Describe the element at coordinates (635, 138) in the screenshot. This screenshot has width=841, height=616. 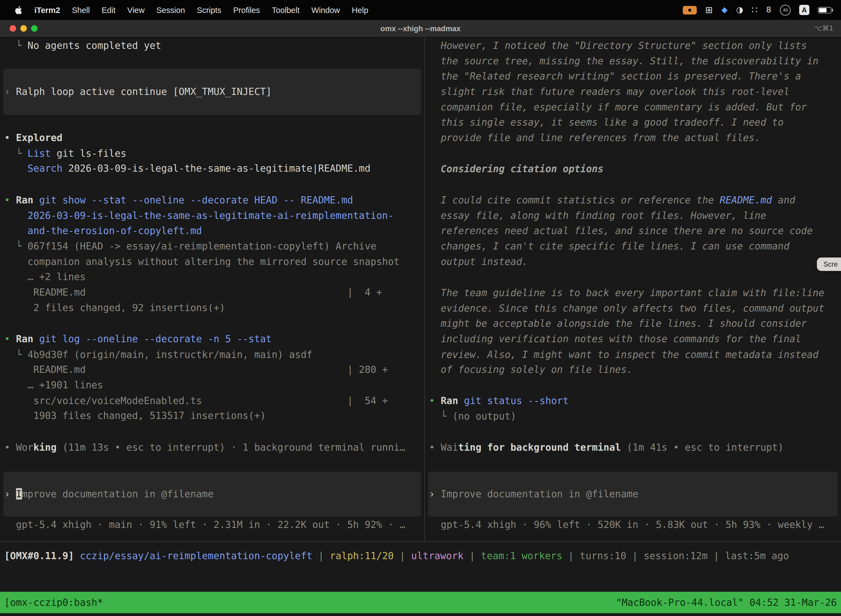
I see `terminal-line: provide file and line references from th…` at that location.